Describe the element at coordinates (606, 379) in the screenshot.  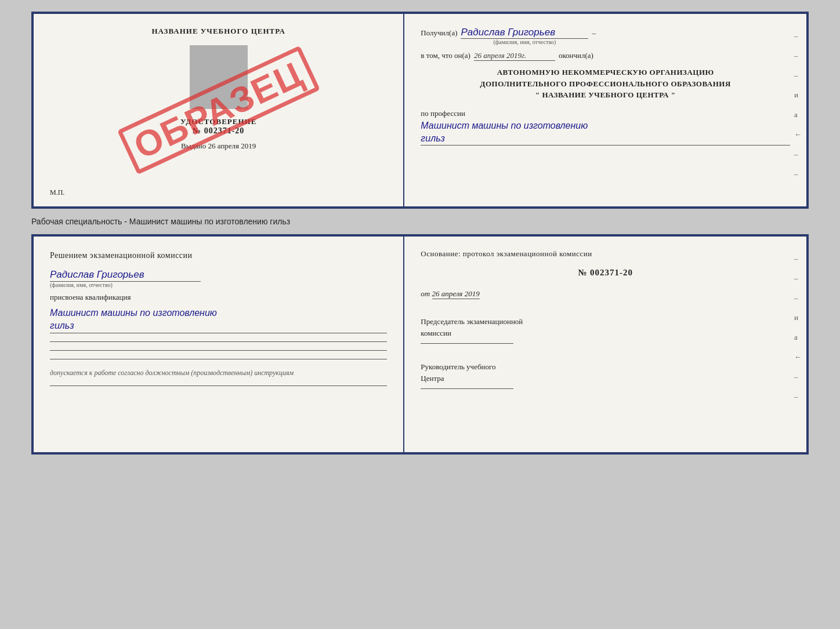
I see `qual-rukov-line2: Центра` at that location.